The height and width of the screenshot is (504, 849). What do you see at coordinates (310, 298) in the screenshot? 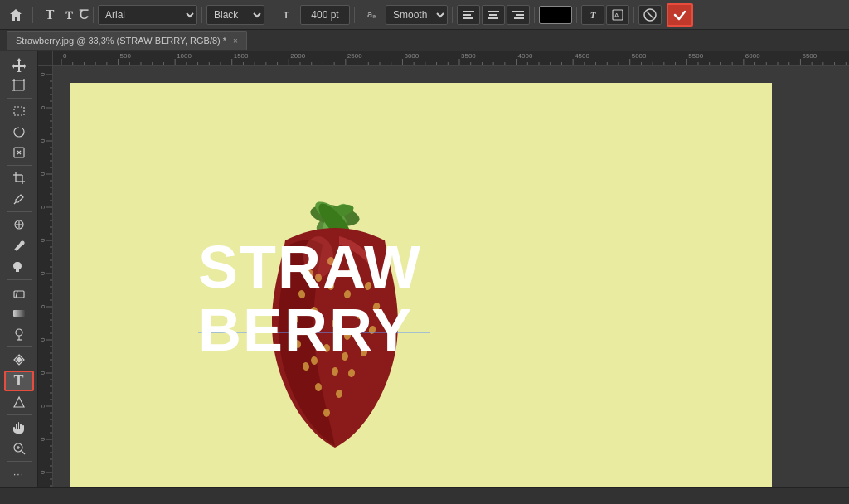
I see `canvas-text: STRAW BERRY` at bounding box center [310, 298].